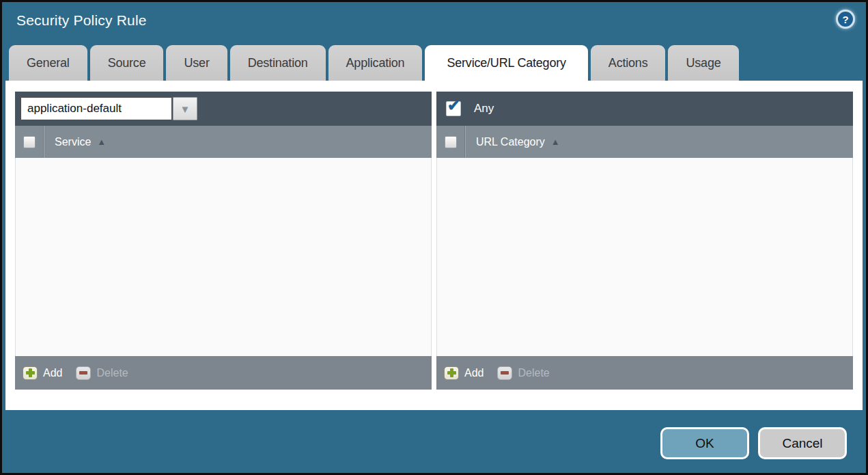 This screenshot has width=868, height=475. Describe the element at coordinates (127, 63) in the screenshot. I see `tab-source: Source` at that location.